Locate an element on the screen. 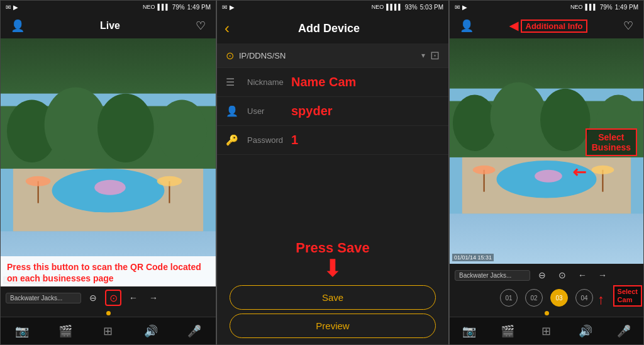 The width and height of the screenshot is (644, 345). mid-user-icon: 👤 is located at coordinates (234, 111).